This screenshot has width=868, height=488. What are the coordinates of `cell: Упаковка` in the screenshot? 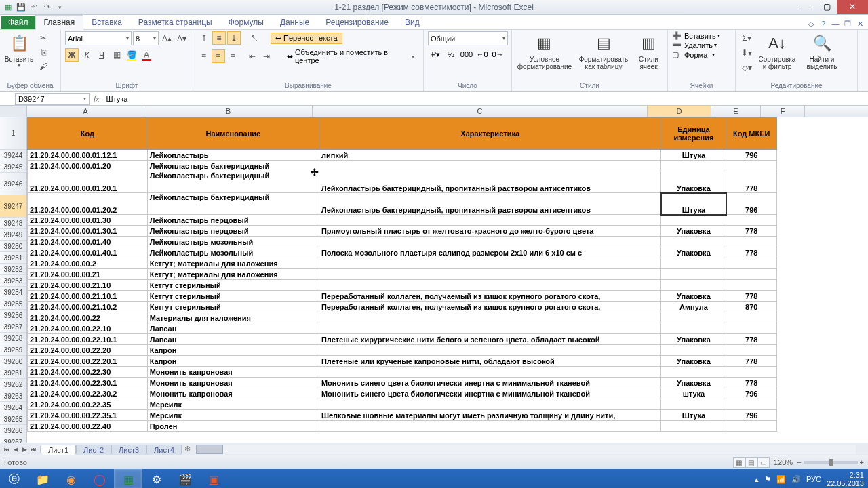 It's located at (694, 253).